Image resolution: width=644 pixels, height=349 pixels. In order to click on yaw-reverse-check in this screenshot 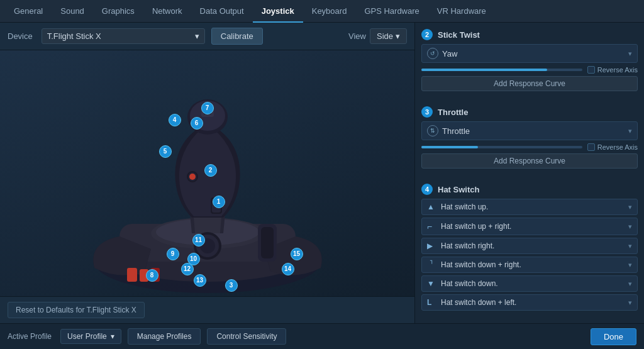, I will do `click(591, 70)`.